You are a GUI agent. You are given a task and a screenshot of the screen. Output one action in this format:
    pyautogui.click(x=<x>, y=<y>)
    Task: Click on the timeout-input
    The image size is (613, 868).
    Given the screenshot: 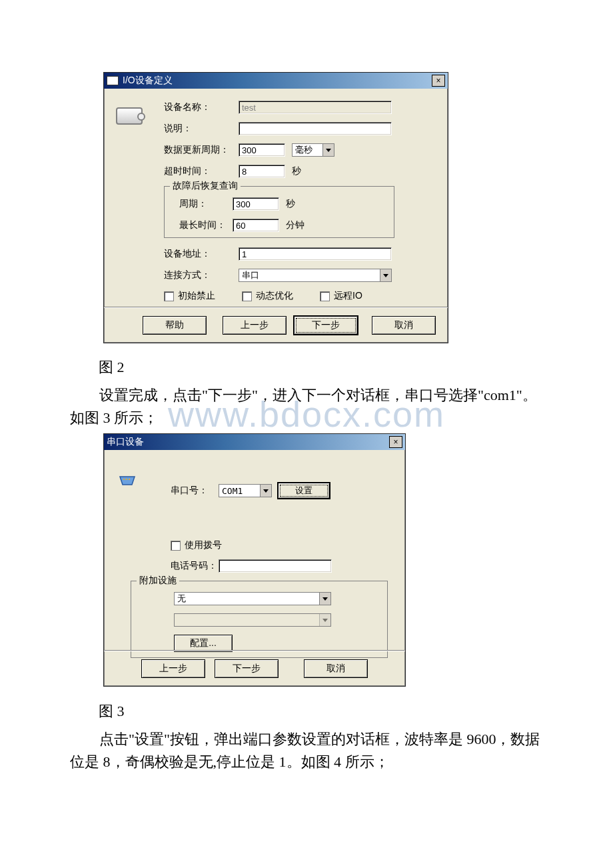 What is the action you would take?
    pyautogui.click(x=262, y=171)
    